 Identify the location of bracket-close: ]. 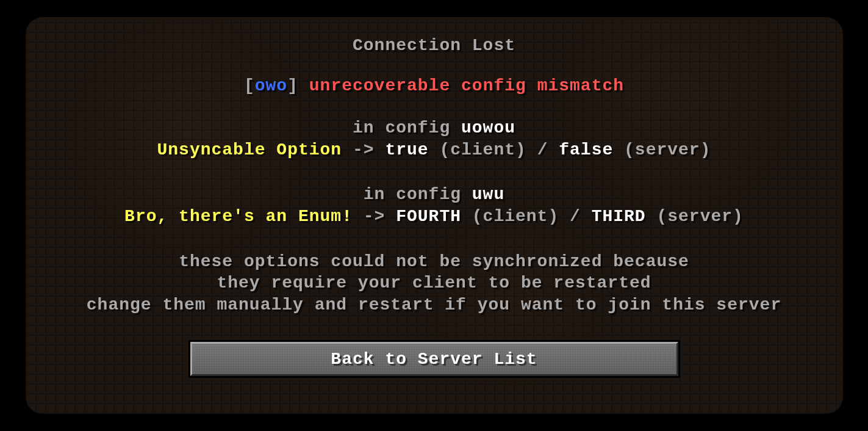
(293, 85).